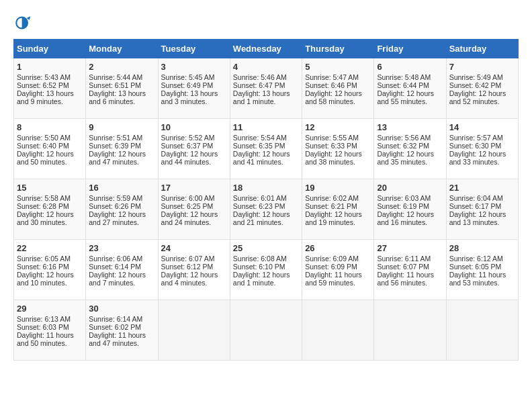 This screenshot has width=532, height=411. Describe the element at coordinates (482, 270) in the screenshot. I see `calendar-cell: 28Sunrise: 6:12 AMSunset: 6:05 PMDayligh…` at that location.